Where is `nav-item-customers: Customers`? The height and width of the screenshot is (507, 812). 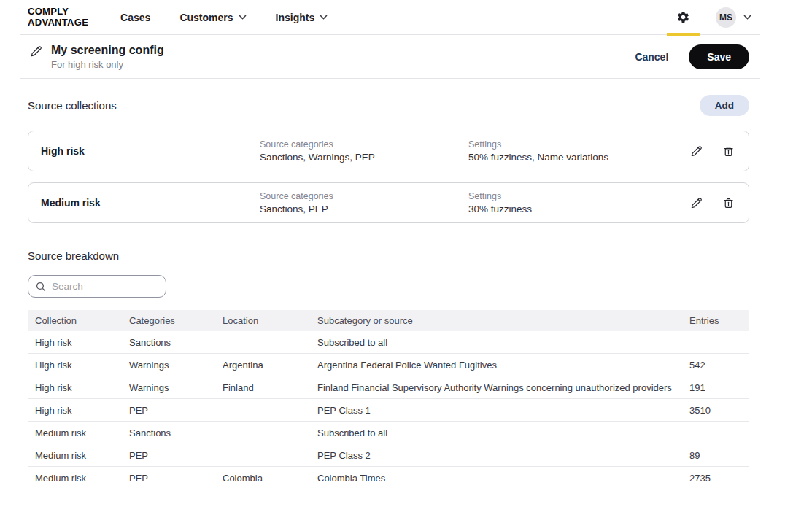 nav-item-customers: Customers is located at coordinates (213, 18).